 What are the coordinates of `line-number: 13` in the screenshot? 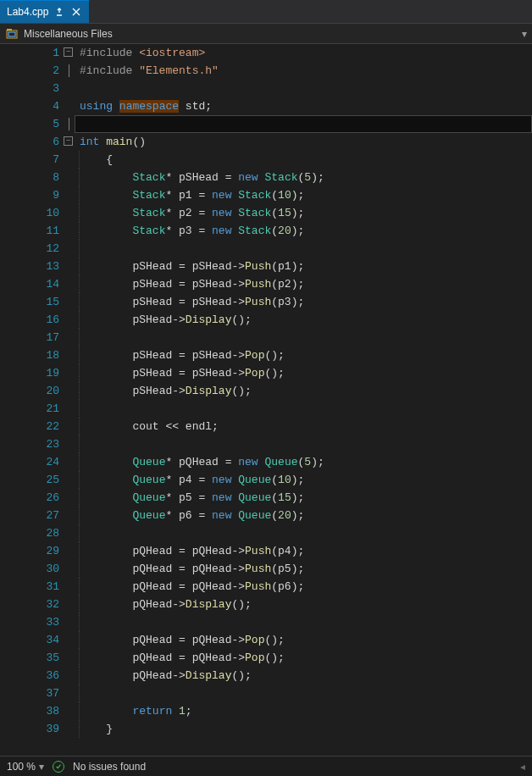 It's located at (37, 266).